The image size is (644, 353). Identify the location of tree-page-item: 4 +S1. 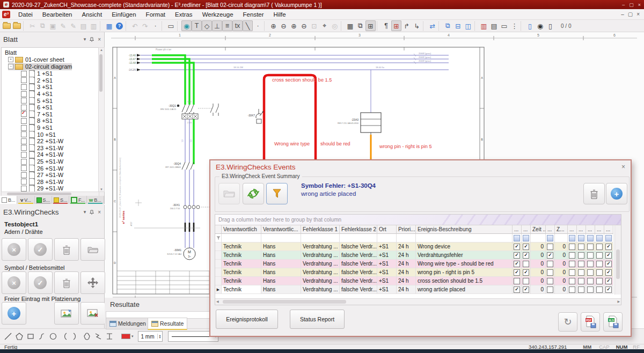
(36, 94).